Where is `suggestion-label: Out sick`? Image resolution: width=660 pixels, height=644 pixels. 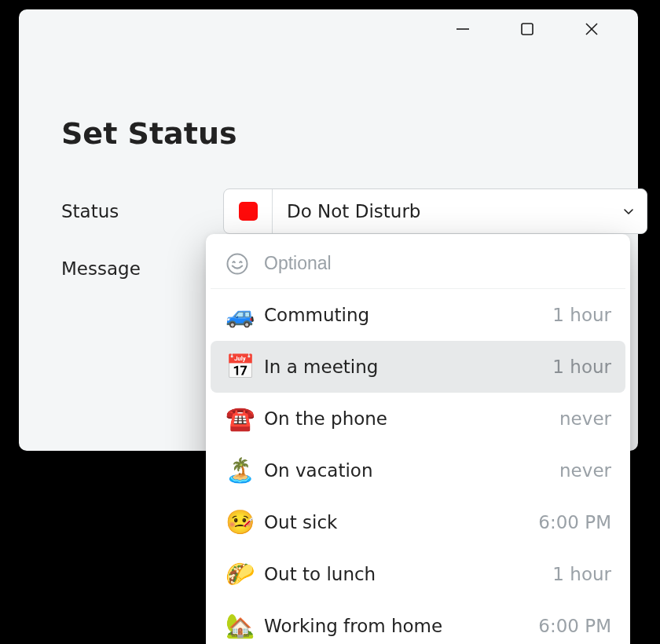
suggestion-label: Out sick is located at coordinates (399, 522).